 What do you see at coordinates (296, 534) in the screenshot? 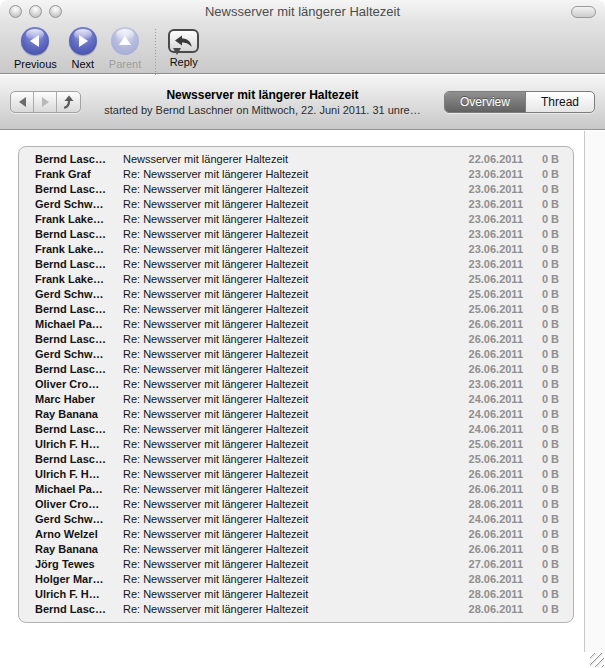
I see `message-row: Arno WelzelRe: Newsserver mit längerer H…` at bounding box center [296, 534].